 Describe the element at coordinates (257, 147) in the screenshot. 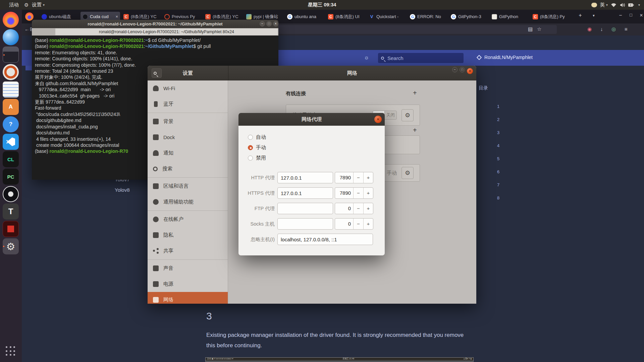

I see `proxy-radio-manual: 手动` at that location.